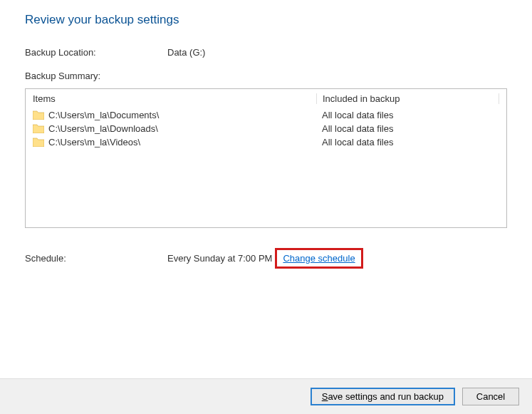 This screenshot has height=414, width=532. Describe the element at coordinates (219, 258) in the screenshot. I see `schedule-value: Every Sunday at 7:00 PM` at that location.